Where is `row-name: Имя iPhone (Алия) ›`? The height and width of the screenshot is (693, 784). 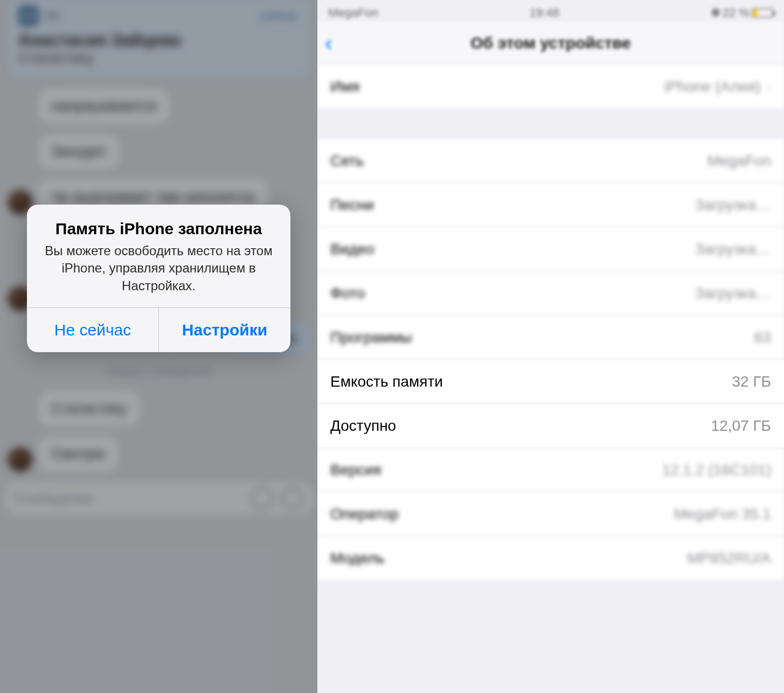 row-name: Имя iPhone (Алия) › is located at coordinates (551, 87).